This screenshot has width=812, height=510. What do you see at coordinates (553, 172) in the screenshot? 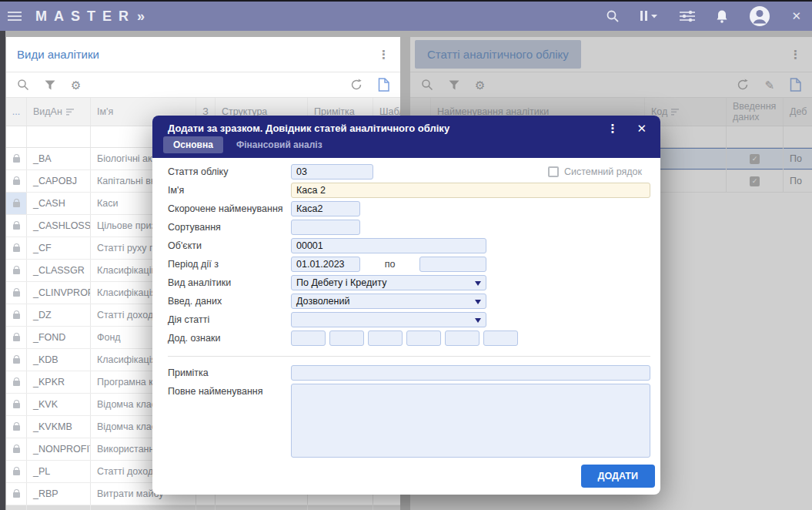
I see `system-row-checkbox` at bounding box center [553, 172].